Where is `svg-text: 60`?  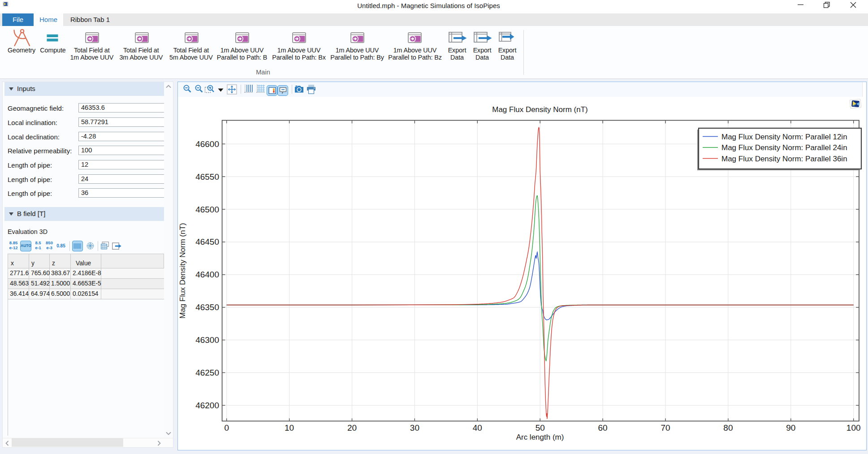
svg-text: 60 is located at coordinates (603, 428).